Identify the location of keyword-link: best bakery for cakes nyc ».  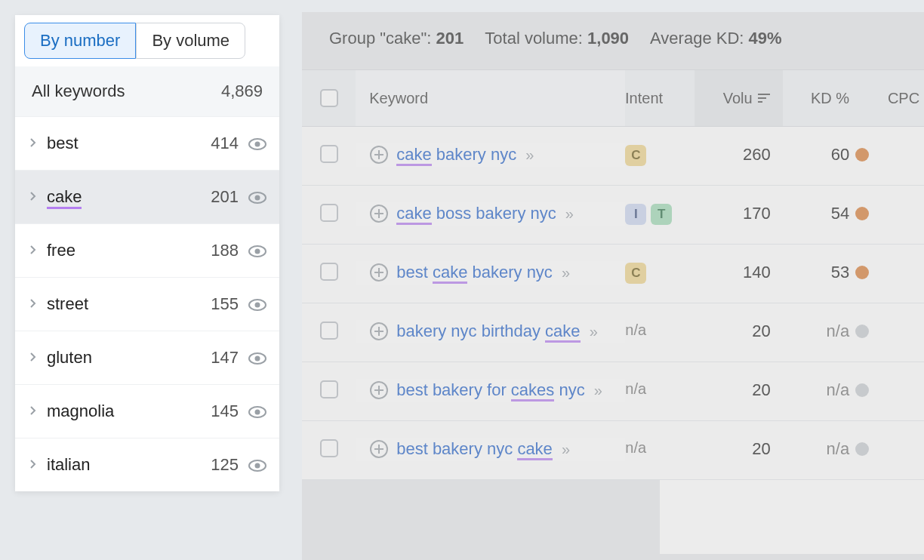
(500, 391).